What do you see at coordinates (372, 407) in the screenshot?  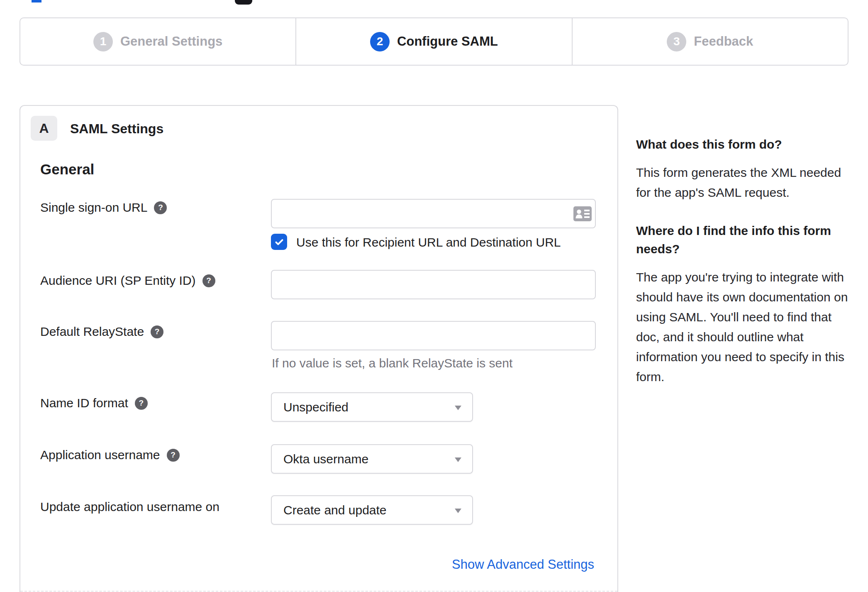 I see `name-id-format-select: Unspecified` at bounding box center [372, 407].